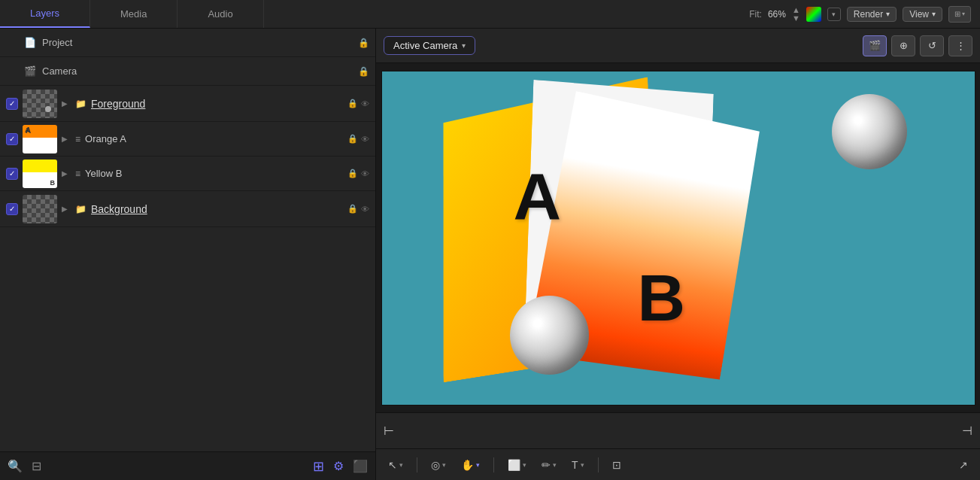 This screenshot has height=480, width=980. Describe the element at coordinates (188, 43) in the screenshot. I see `layer-project-row: 📄 Project 🔒` at that location.